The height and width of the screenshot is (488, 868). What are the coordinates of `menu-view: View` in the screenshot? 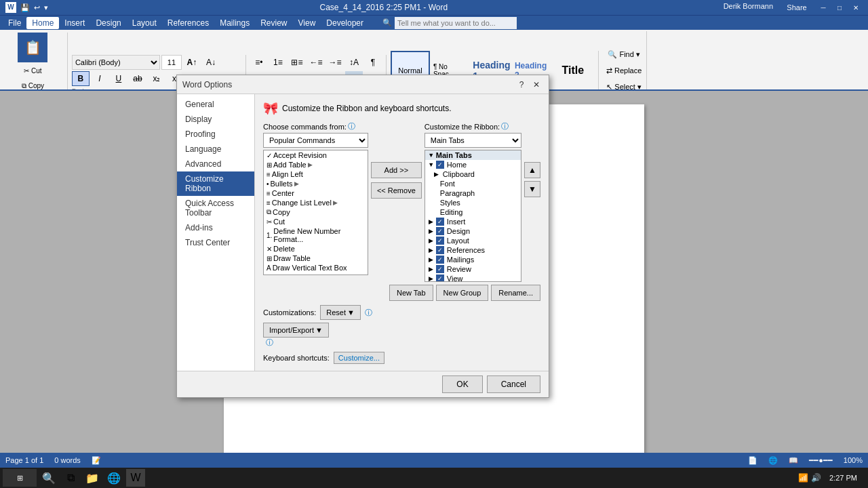 It's located at (307, 23).